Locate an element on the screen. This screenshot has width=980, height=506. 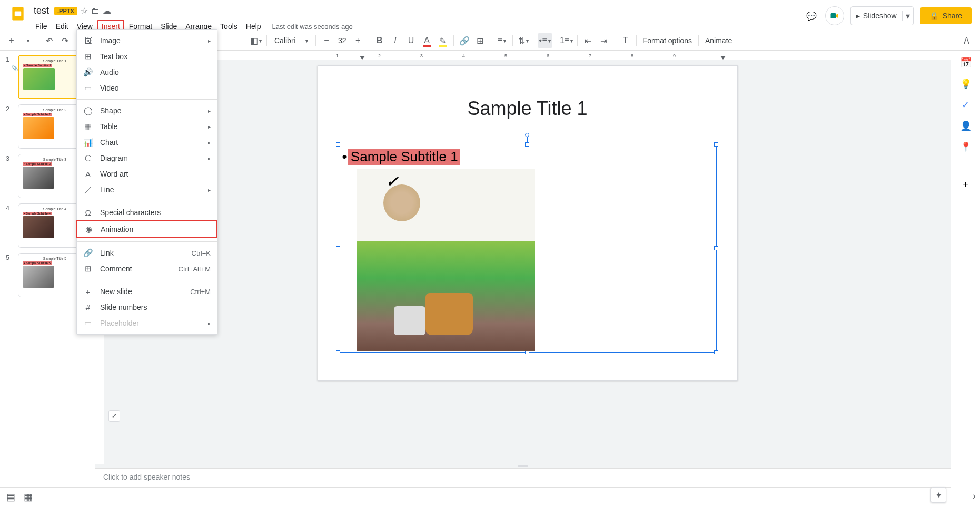
last-edit-link: Last edit was seconds ago is located at coordinates (313, 26).